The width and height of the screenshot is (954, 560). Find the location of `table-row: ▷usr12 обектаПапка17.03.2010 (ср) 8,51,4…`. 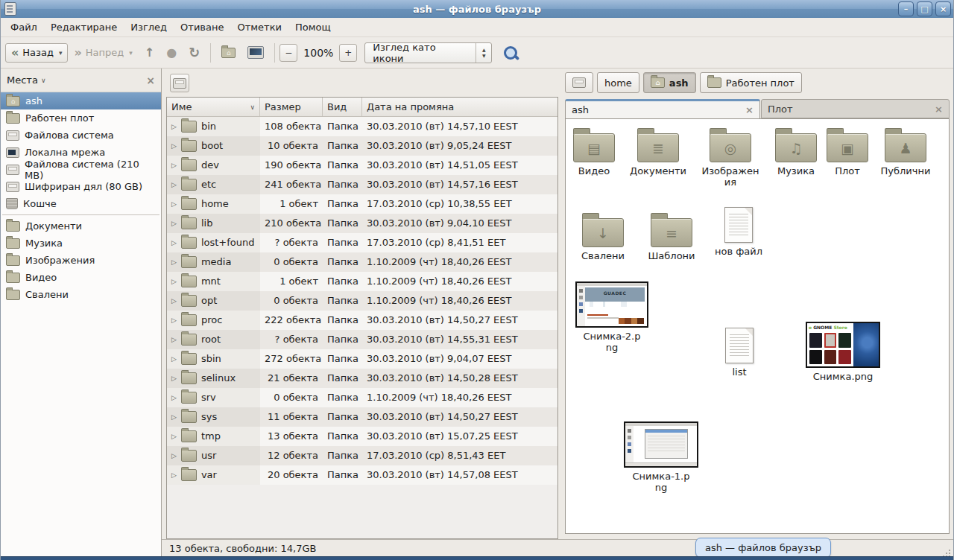

table-row: ▷usr12 обектаПапка17.03.2010 (ср) 8,51,4… is located at coordinates (362, 456).